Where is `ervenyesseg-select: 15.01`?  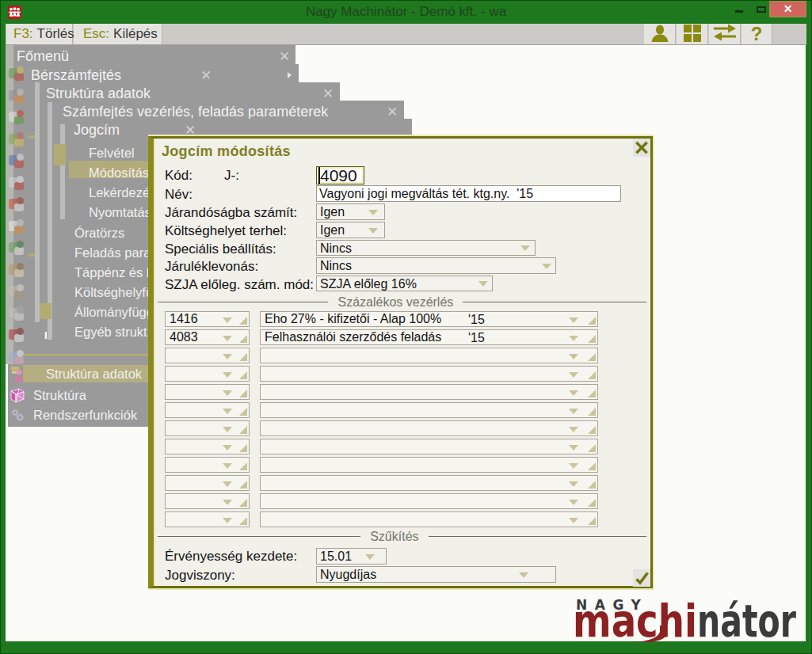 ervenyesseg-select: 15.01 is located at coordinates (352, 556).